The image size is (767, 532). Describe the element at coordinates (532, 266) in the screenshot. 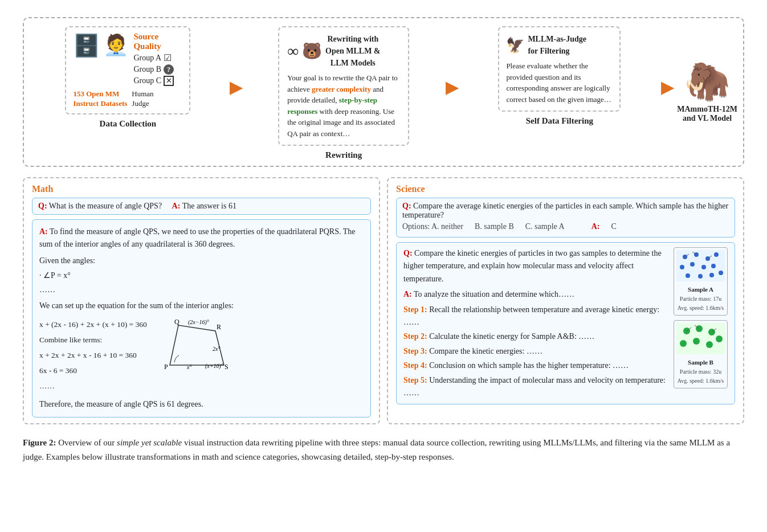

I see `sci-rewrite-q-text: Compare the kinetic energies of particle…` at that location.